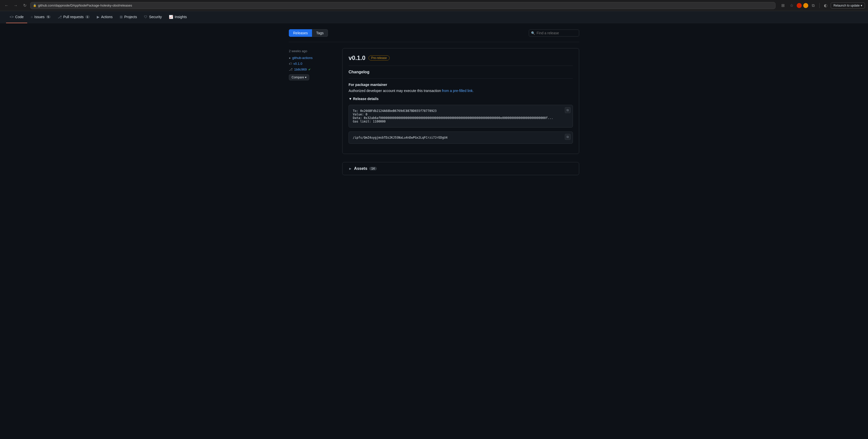 Image resolution: width=868 pixels, height=439 pixels. What do you see at coordinates (461, 72) in the screenshot?
I see `changelog-title: Changelog` at bounding box center [461, 72].